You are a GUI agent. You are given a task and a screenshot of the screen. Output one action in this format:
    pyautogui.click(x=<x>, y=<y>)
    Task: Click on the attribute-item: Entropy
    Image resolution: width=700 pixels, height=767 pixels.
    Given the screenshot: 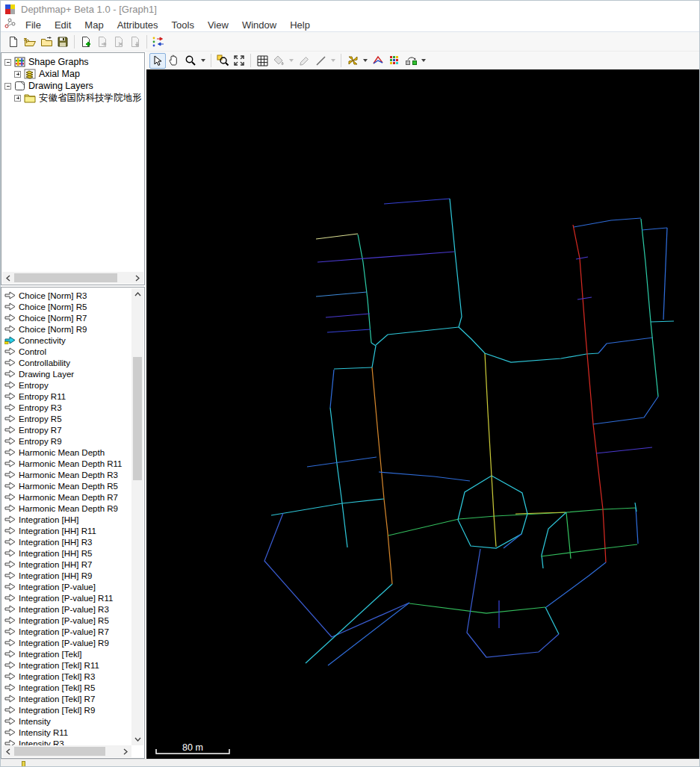 What is the action you would take?
    pyautogui.click(x=67, y=385)
    